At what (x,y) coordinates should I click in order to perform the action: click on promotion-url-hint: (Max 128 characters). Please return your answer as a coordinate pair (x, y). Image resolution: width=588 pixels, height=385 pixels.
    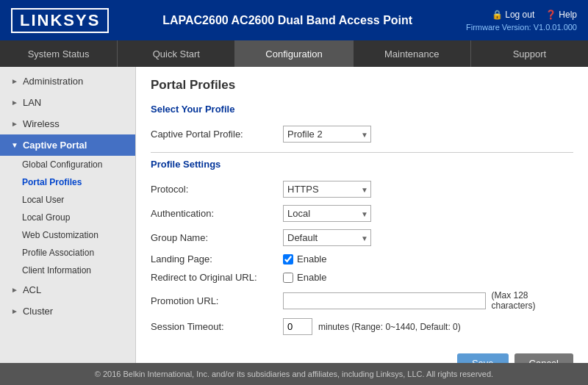
    Looking at the image, I should click on (532, 301).